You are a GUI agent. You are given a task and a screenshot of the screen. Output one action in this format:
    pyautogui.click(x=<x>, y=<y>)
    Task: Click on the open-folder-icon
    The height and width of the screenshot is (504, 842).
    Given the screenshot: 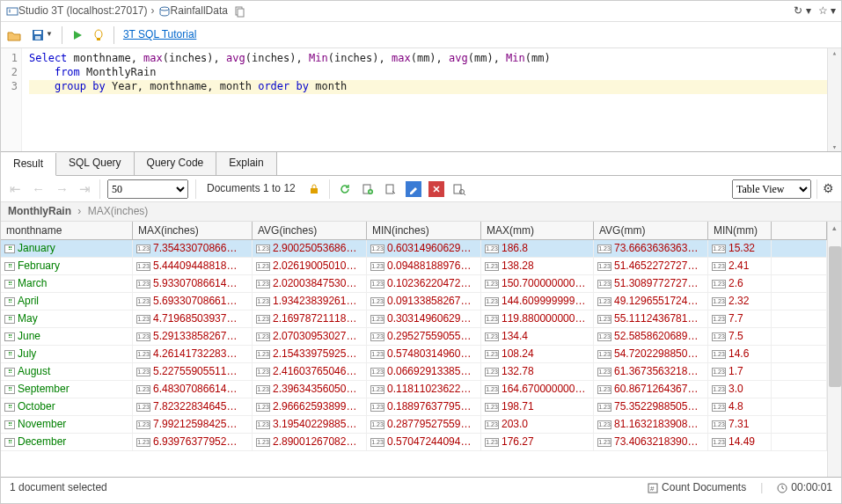 What is the action you would take?
    pyautogui.click(x=14, y=35)
    